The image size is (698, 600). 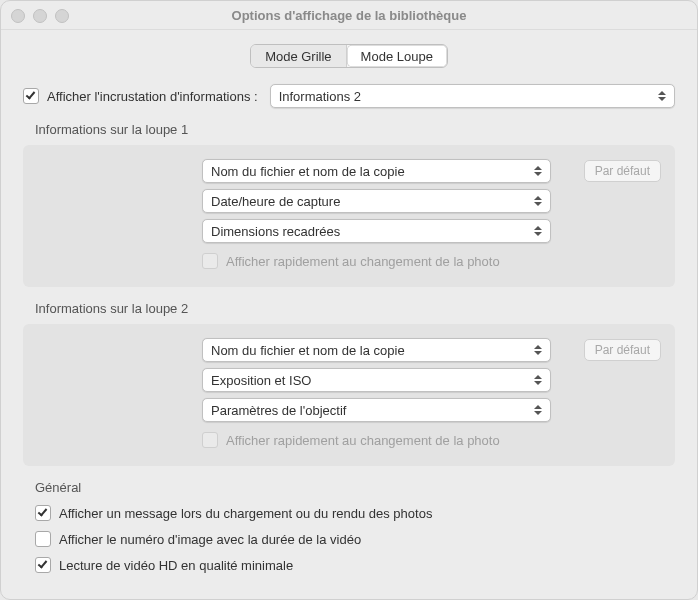 What do you see at coordinates (376, 350) in the screenshot?
I see `loupe2-field1-select: Nom du fichier et nom de la copie` at bounding box center [376, 350].